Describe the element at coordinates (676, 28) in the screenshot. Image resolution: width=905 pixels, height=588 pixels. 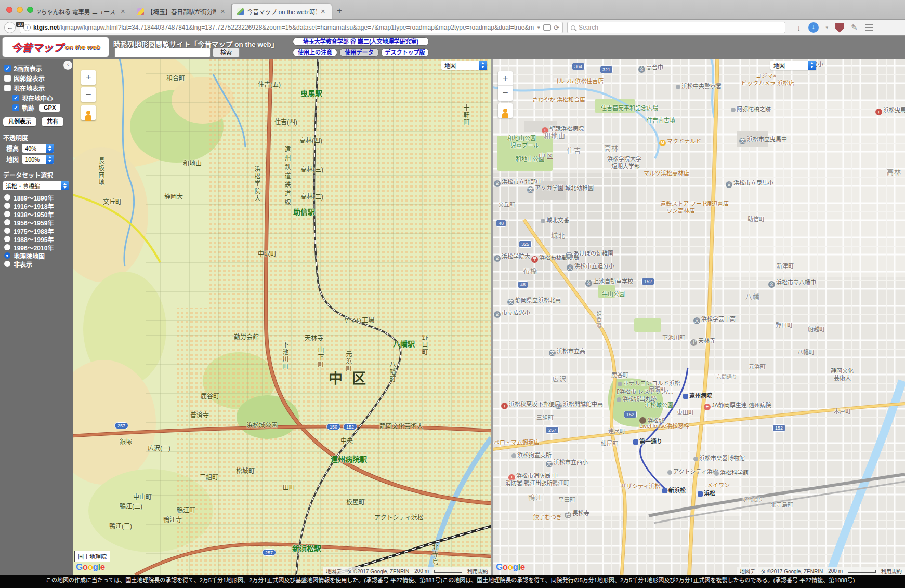
I see `search-bar: Search` at that location.